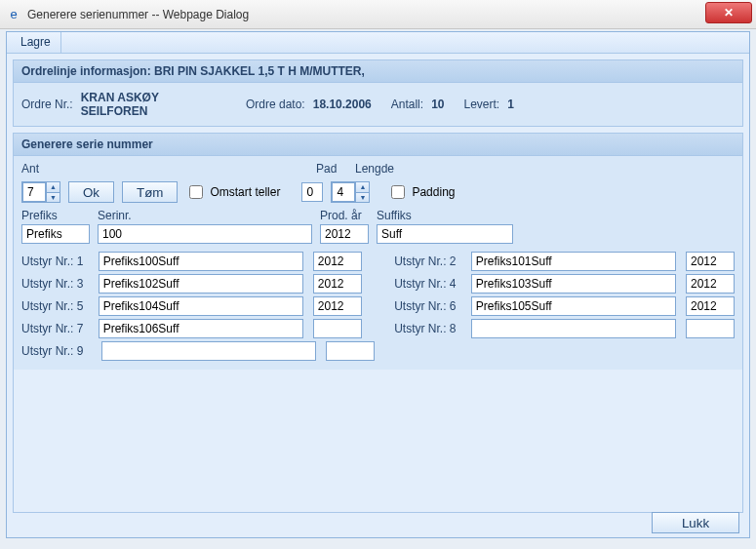  What do you see at coordinates (344, 216) in the screenshot?
I see `prodar-label: Prod. år` at bounding box center [344, 216].